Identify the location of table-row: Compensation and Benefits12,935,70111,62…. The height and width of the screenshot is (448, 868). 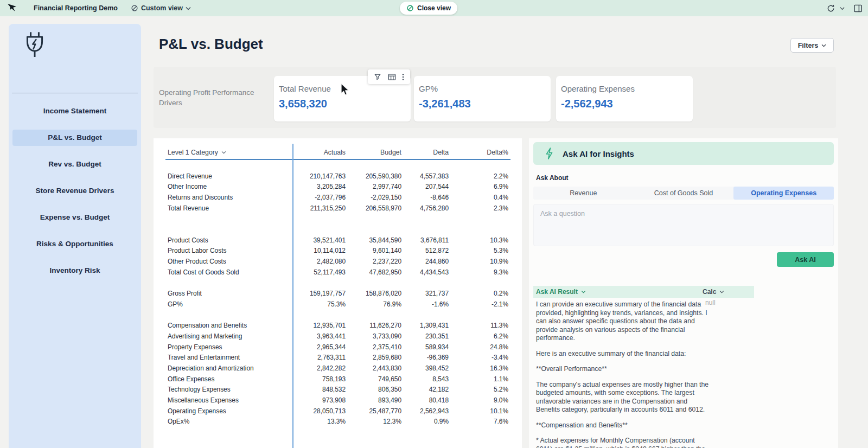
(337, 325).